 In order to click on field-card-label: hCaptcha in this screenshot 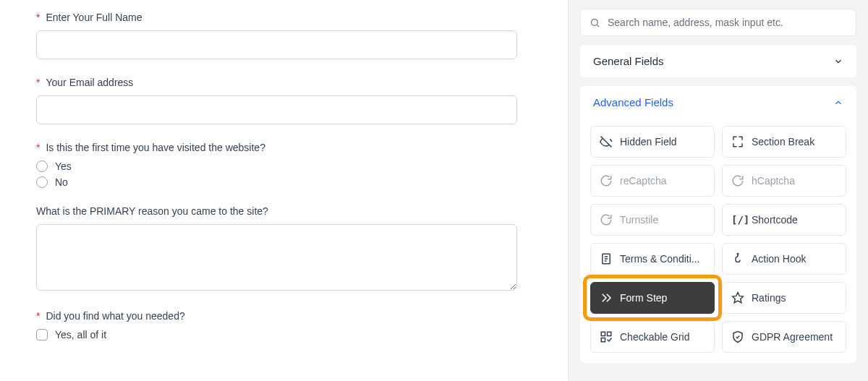, I will do `click(773, 181)`.